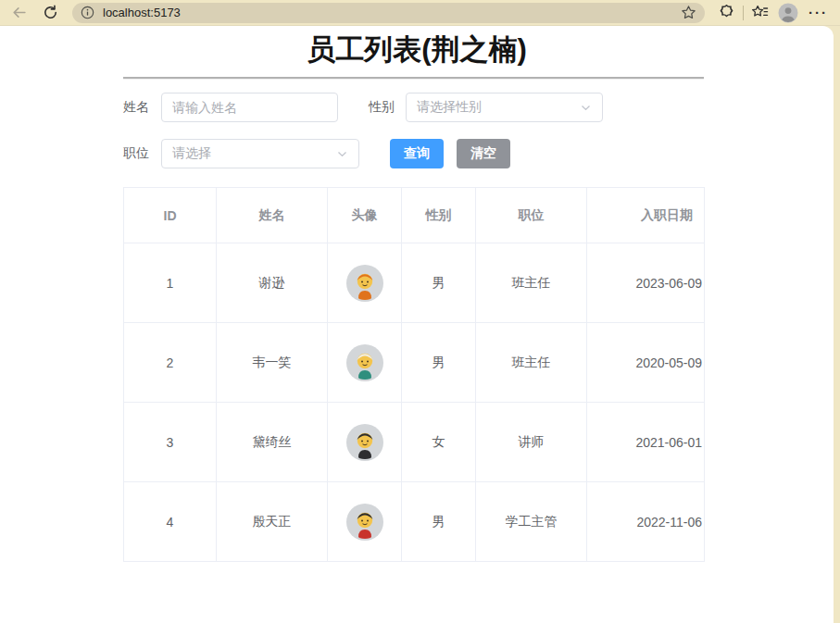  Describe the element at coordinates (439, 216) in the screenshot. I see `column-header: 性别` at that location.